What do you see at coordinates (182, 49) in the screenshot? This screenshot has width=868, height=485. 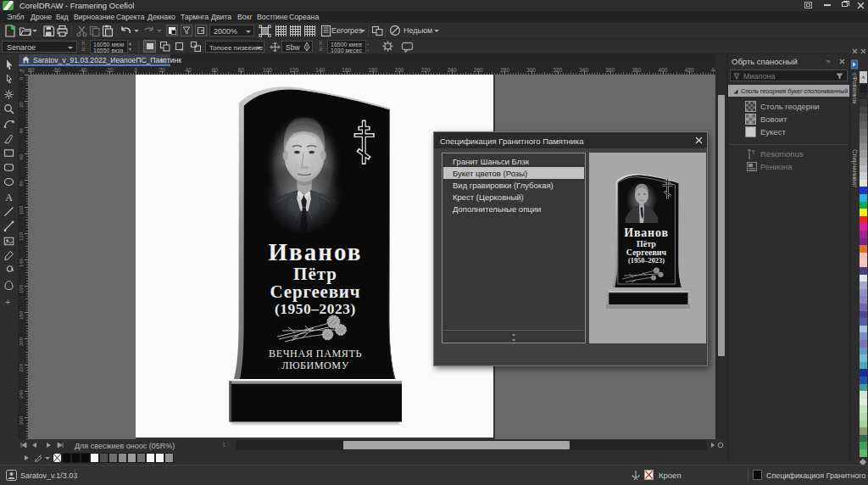 I see `svg-text: a` at bounding box center [182, 49].